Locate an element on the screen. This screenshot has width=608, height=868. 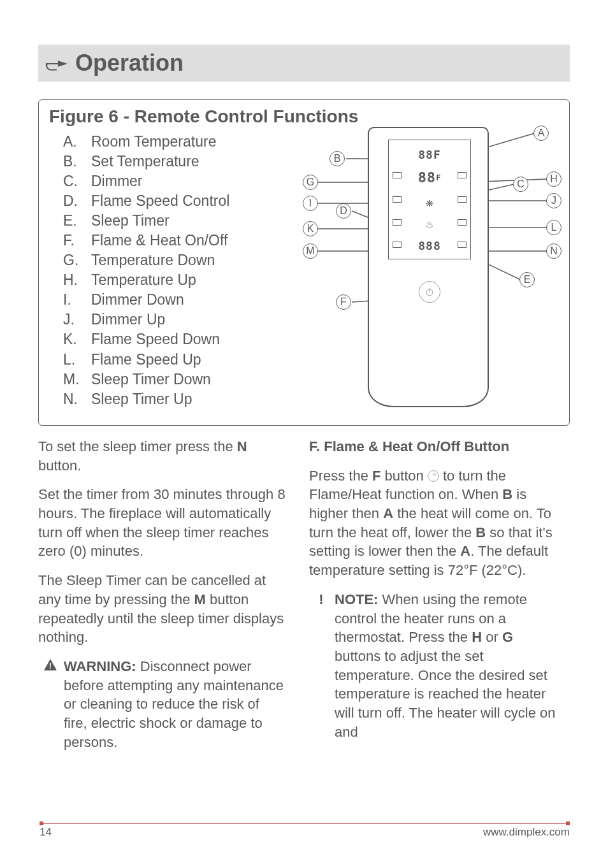
remote-body: ⁠88F 88F ❋ ♨ 888 is located at coordinates (428, 267).